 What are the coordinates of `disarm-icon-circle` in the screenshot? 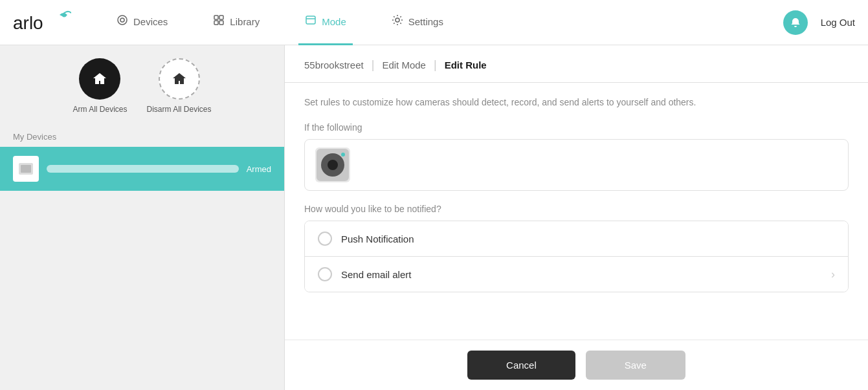 It's located at (179, 79).